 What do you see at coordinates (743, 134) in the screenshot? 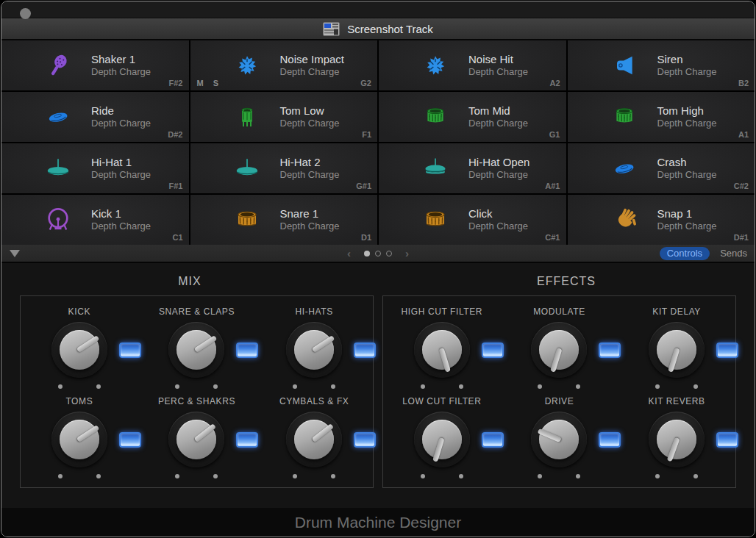
I see `pad-note-label: A1` at bounding box center [743, 134].